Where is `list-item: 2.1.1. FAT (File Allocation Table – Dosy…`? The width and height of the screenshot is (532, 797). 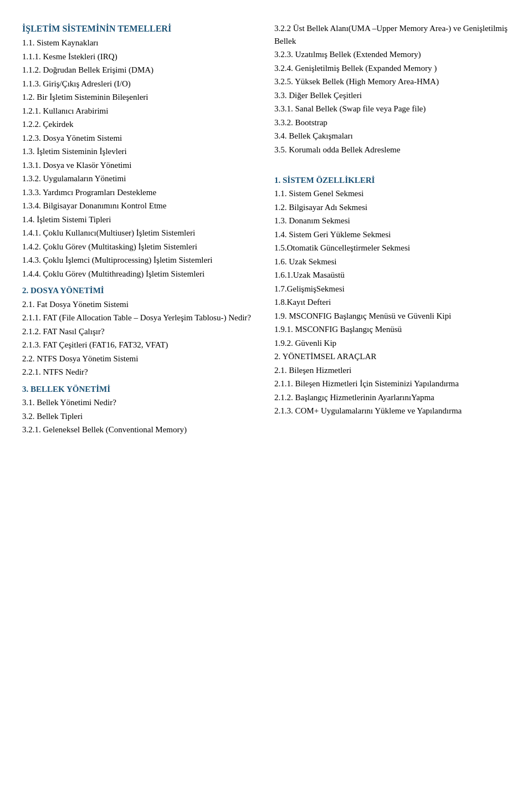
list-item: 2.1.1. FAT (File Allocation Table – Dosy… is located at coordinates (140, 318).